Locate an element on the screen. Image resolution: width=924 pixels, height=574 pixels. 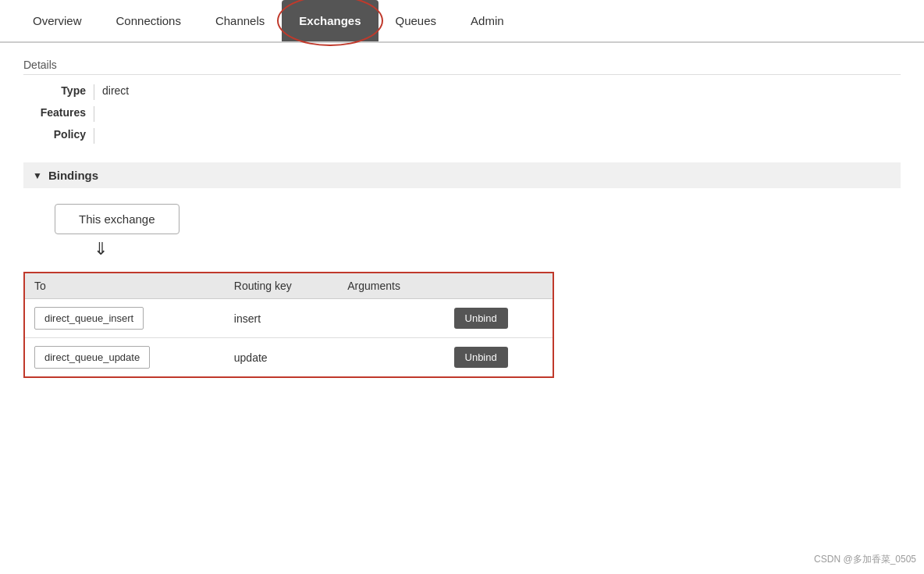
queue-name-box-1: direct_queue_update is located at coordinates (92, 358).